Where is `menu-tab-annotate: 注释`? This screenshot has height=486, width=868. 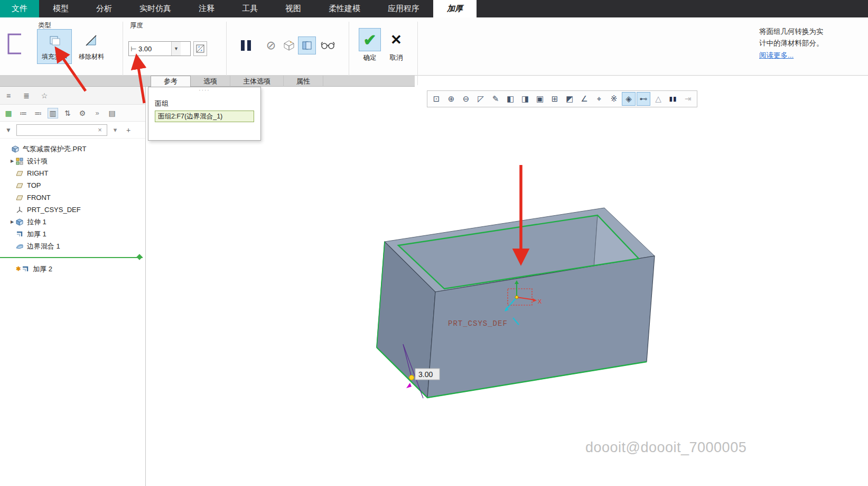 menu-tab-annotate: 注释 is located at coordinates (207, 8).